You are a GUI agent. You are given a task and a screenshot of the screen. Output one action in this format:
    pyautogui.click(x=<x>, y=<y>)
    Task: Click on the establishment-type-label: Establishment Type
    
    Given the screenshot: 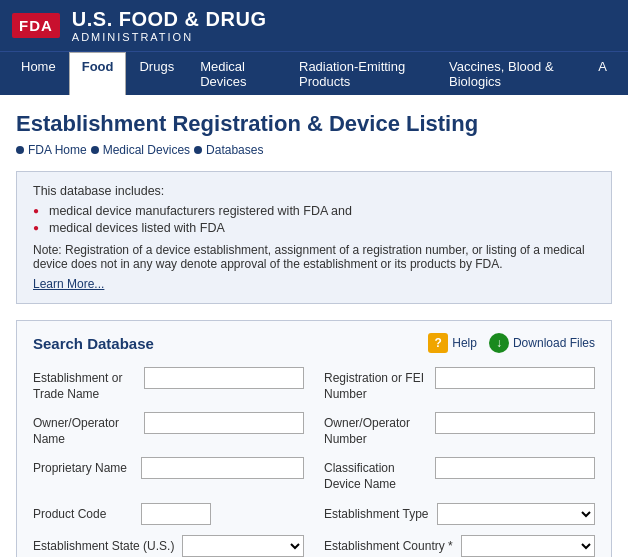 What is the action you would take?
    pyautogui.click(x=376, y=513)
    